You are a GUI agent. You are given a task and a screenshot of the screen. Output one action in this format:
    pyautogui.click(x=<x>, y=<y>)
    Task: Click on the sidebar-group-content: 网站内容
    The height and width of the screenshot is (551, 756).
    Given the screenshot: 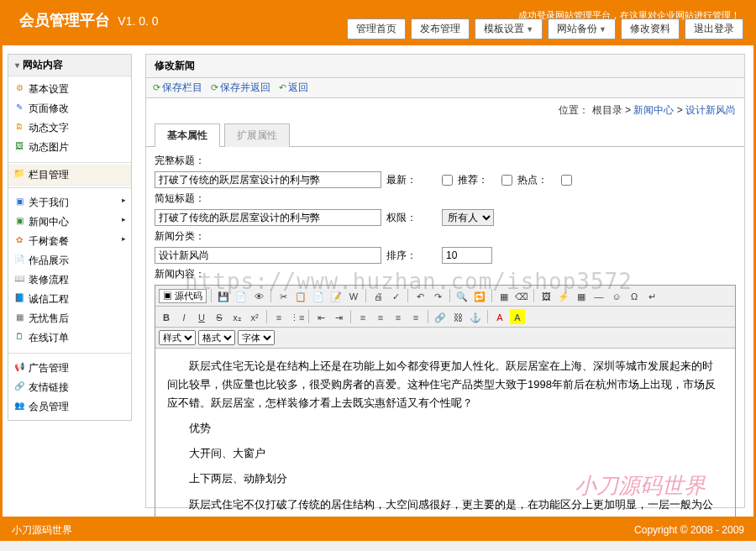 What is the action you would take?
    pyautogui.click(x=70, y=66)
    